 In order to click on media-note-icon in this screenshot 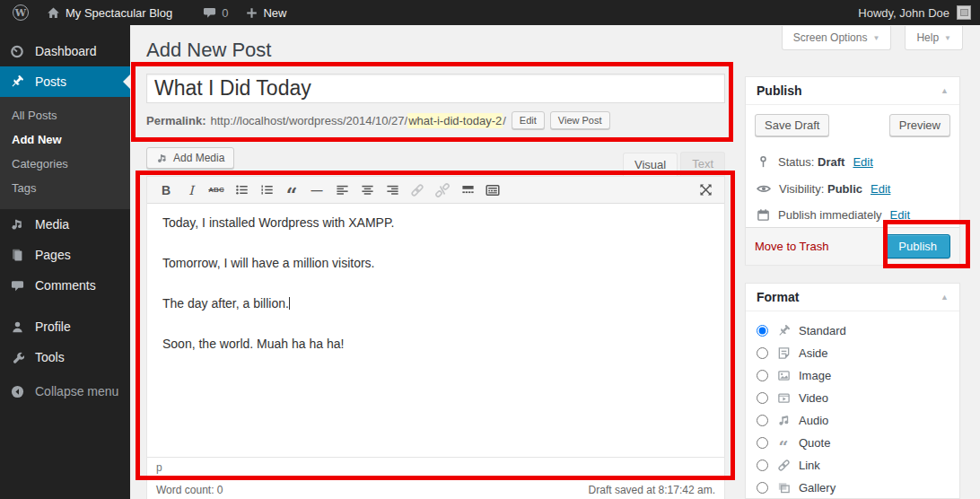, I will do `click(17, 224)`.